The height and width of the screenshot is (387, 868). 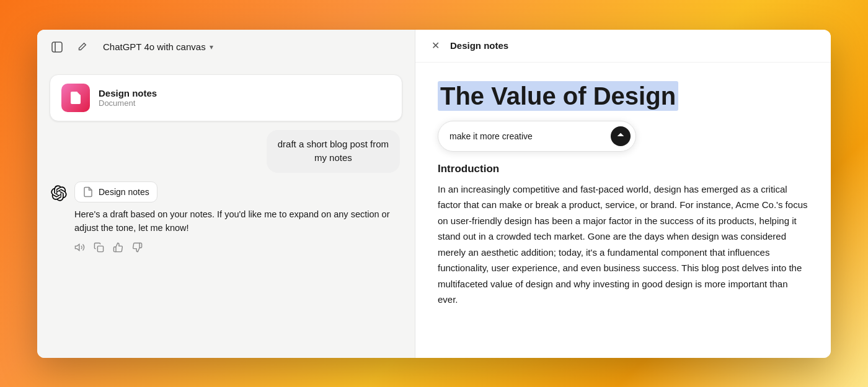 What do you see at coordinates (128, 98) in the screenshot?
I see `card-text: Design notes Document` at bounding box center [128, 98].